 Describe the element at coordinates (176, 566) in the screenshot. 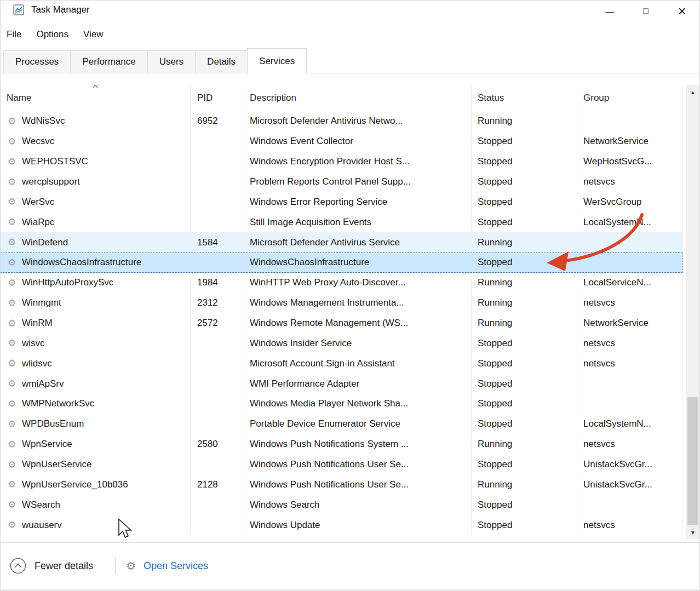

I see `open-services-label: Open Services` at that location.